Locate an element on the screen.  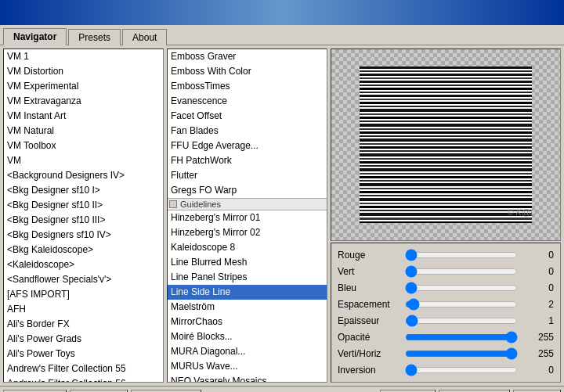
setting-row: Vert0 is located at coordinates (446, 272).